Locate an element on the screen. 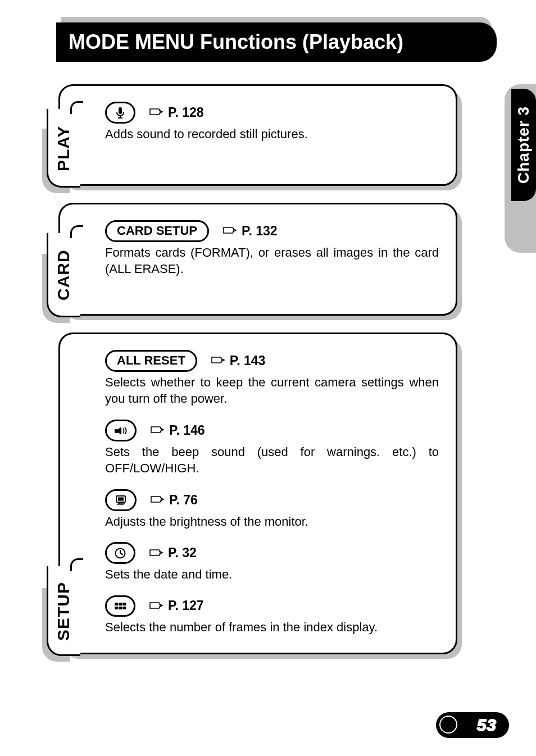 This screenshot has width=536, height=756. index-grid-icon is located at coordinates (120, 607).